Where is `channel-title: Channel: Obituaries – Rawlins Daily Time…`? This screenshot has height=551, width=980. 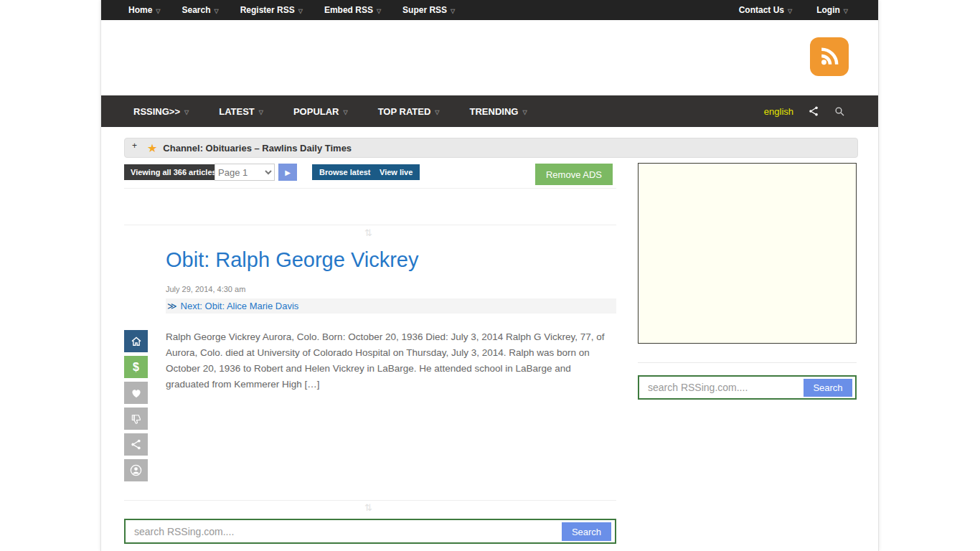 channel-title: Channel: Obituaries – Rawlins Daily Time… is located at coordinates (257, 148).